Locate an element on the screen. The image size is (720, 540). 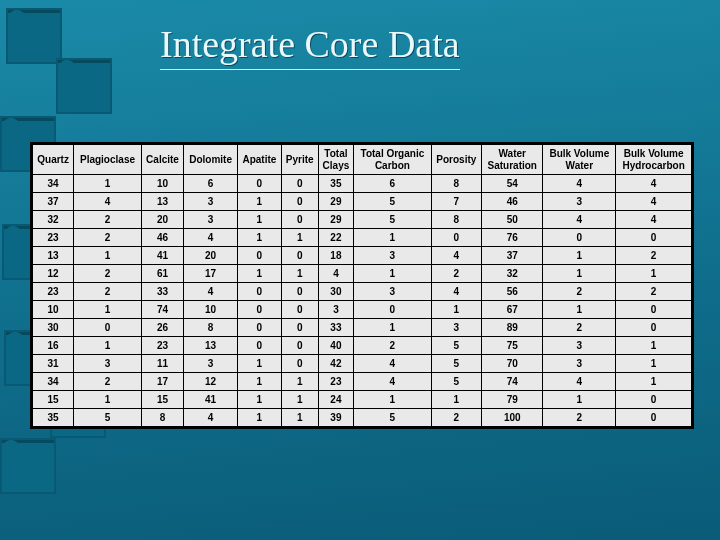
table-cell: 56 is located at coordinates (512, 292).